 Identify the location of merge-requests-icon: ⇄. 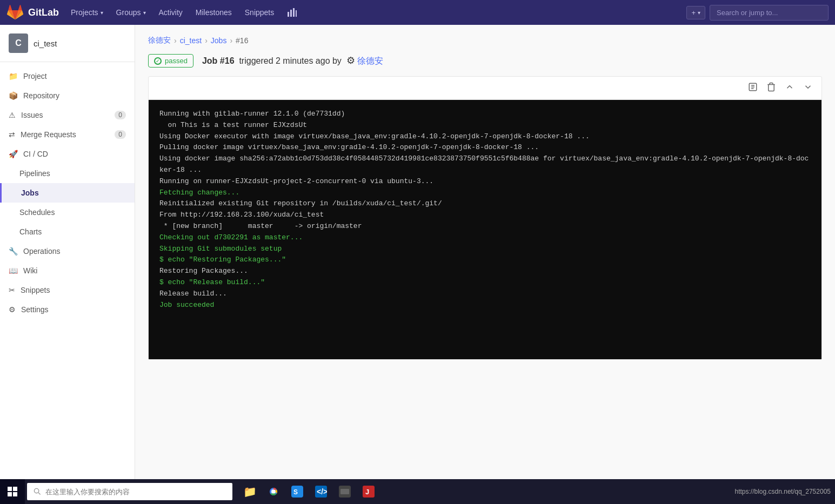
(12, 135).